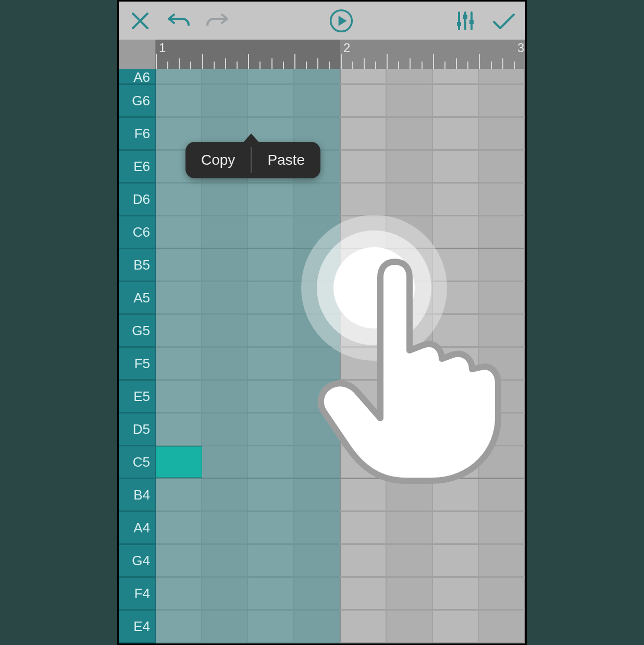 Image resolution: width=644 pixels, height=645 pixels. What do you see at coordinates (322, 495) in the screenshot?
I see `note-row: B4` at bounding box center [322, 495].